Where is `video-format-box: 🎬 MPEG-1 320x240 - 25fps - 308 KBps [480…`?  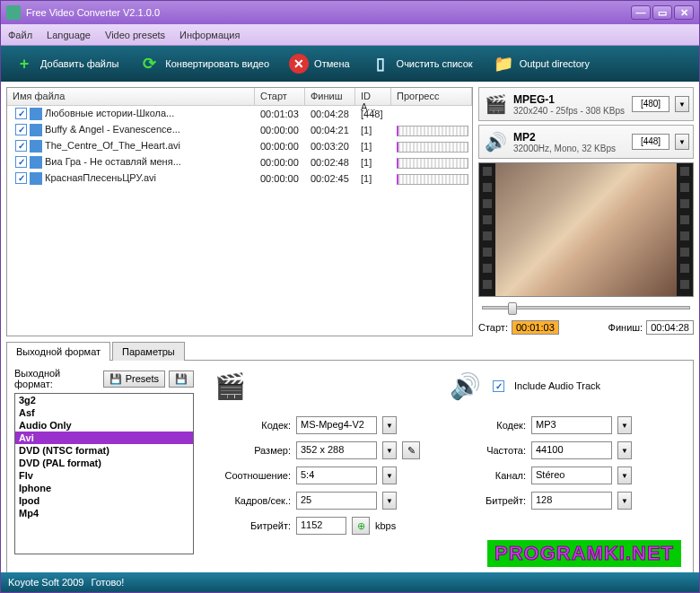
video-format-box: 🎬 MPEG-1 320x240 - 25fps - 308 KBps [480… is located at coordinates (586, 104).